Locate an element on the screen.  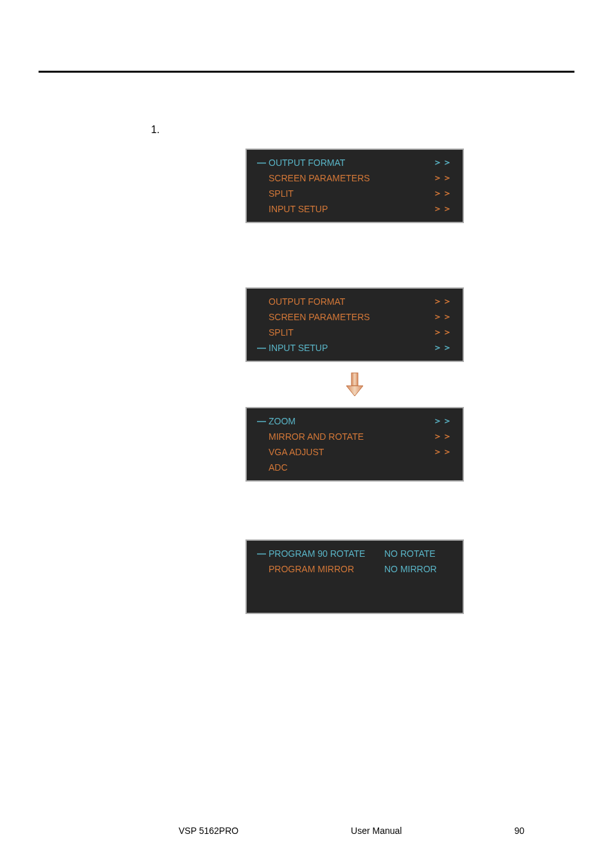
footer-page-number: 90 is located at coordinates (519, 831).